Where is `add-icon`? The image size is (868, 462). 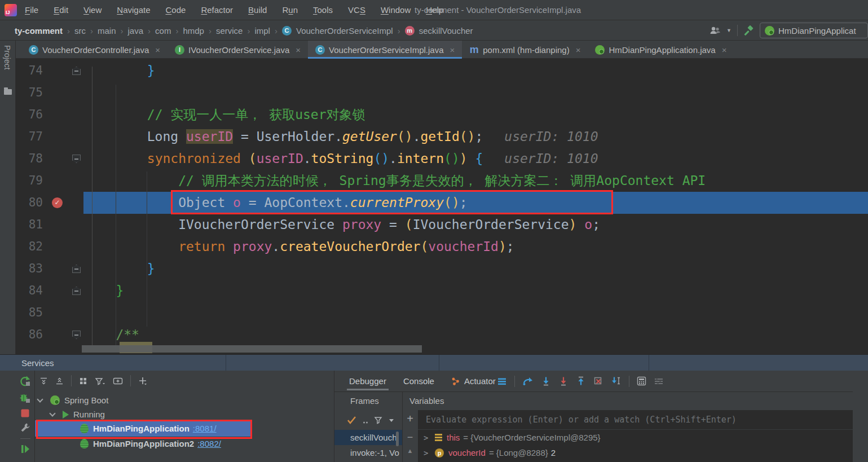 add-icon is located at coordinates (143, 381).